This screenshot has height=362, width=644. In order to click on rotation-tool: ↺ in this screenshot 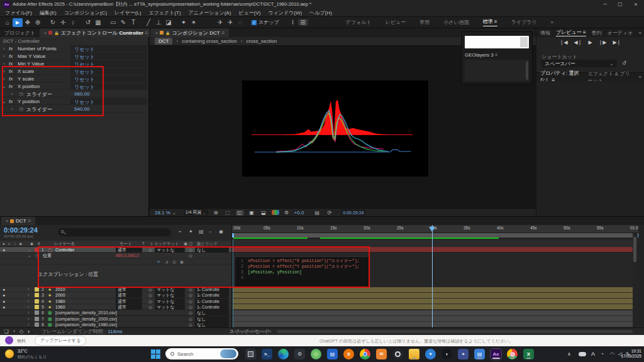, I will do `click(88, 23)`.